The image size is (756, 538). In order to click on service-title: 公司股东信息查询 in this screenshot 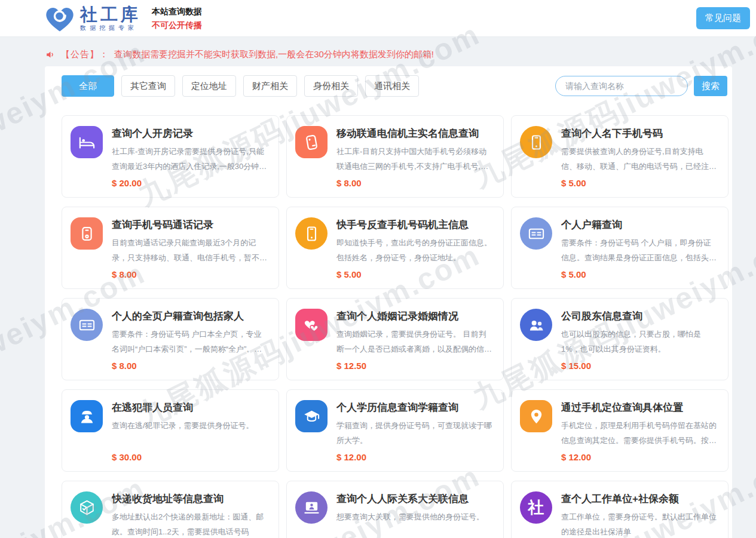, I will do `click(639, 316)`.